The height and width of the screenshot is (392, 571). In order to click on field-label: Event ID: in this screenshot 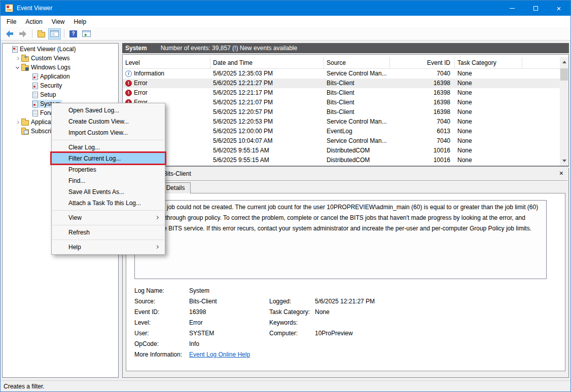, I will do `click(147, 312)`.